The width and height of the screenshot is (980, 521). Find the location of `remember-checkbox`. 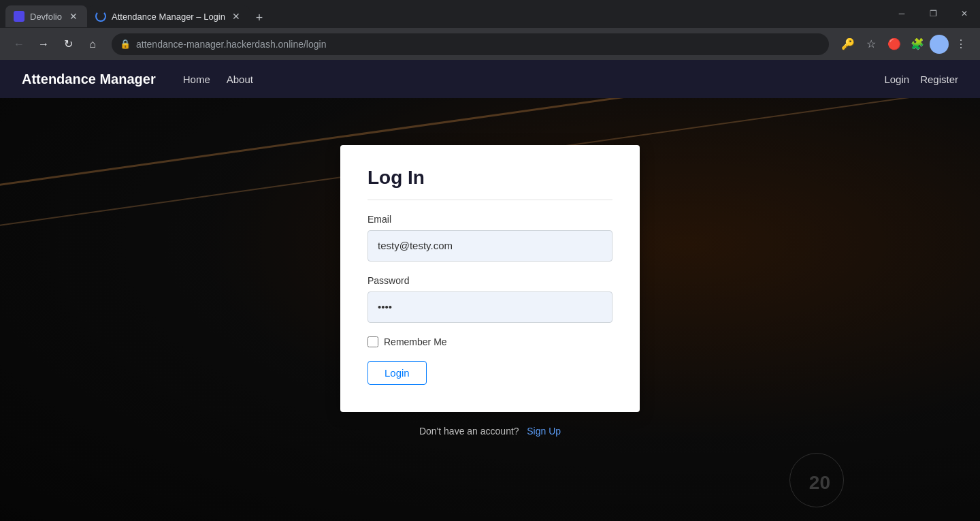

remember-checkbox is located at coordinates (373, 342).